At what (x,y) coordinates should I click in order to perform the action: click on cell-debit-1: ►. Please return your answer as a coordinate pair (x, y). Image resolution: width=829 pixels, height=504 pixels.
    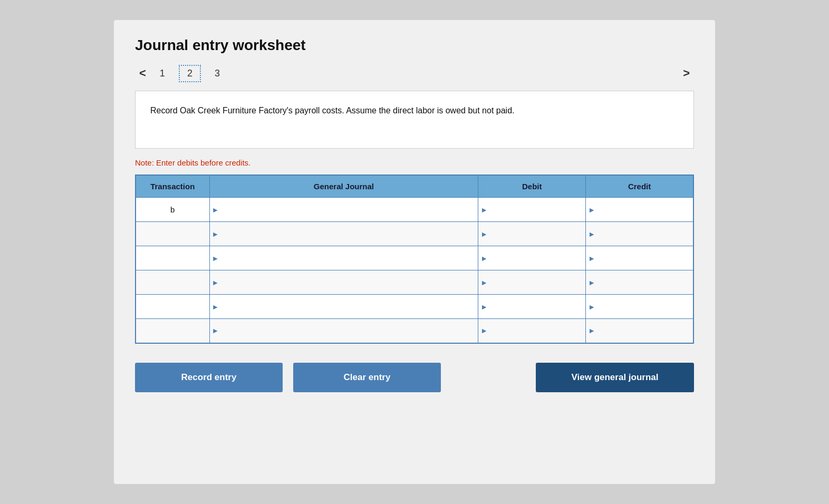
    Looking at the image, I should click on (532, 210).